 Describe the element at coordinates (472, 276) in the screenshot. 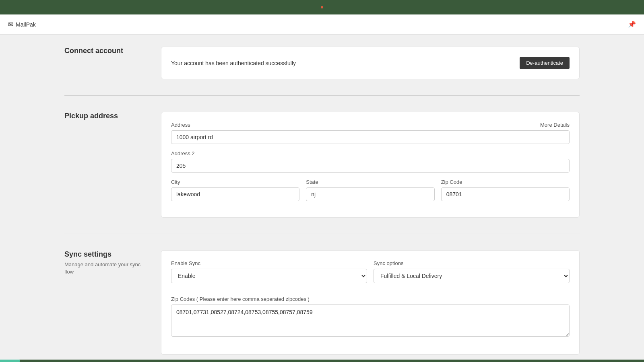

I see `sync-options-select: Fulfilled & Local Delivery Fulfilled Onl…` at that location.